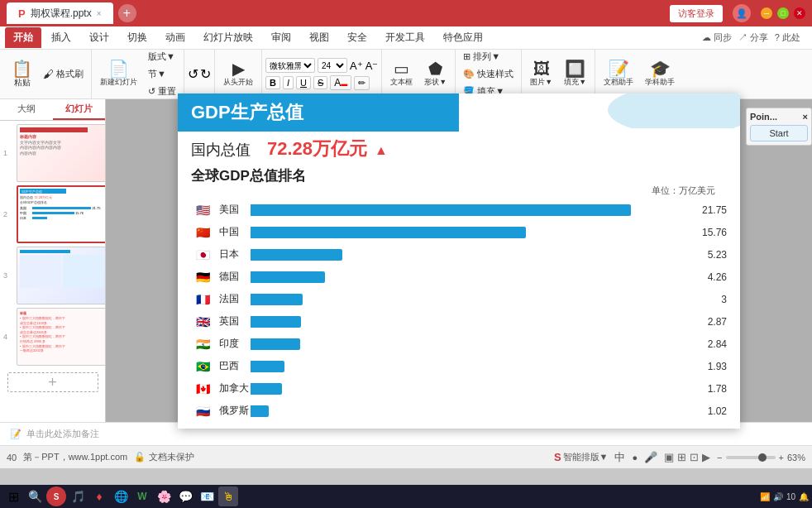 This screenshot has width=812, height=508. What do you see at coordinates (362, 83) in the screenshot?
I see `highlight-btn: ✏` at bounding box center [362, 83].